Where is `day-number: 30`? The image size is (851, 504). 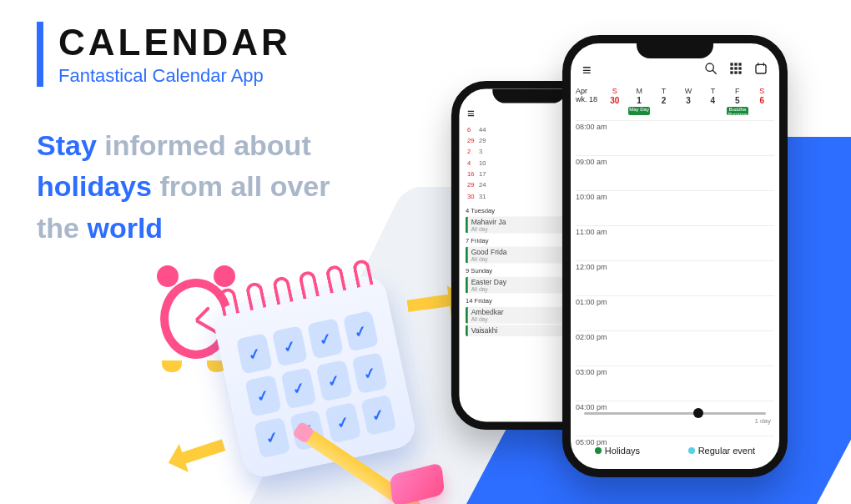
day-number: 30 is located at coordinates (614, 100).